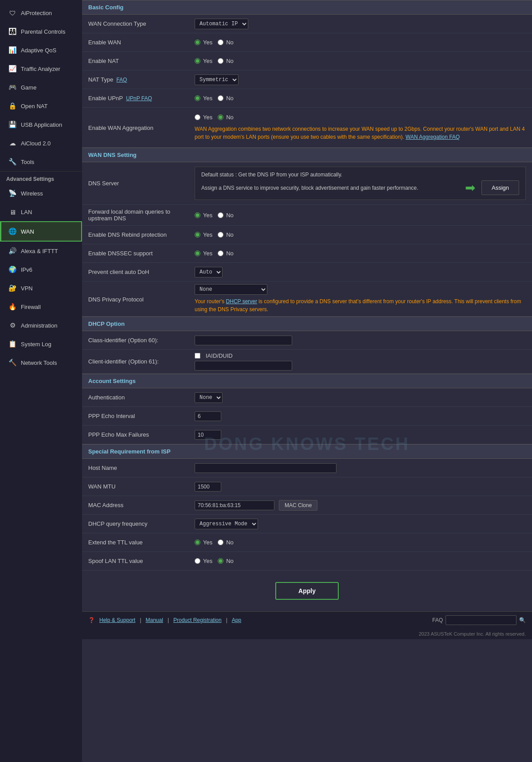  What do you see at coordinates (226, 215) in the screenshot?
I see `forward-dns-no: No` at bounding box center [226, 215].